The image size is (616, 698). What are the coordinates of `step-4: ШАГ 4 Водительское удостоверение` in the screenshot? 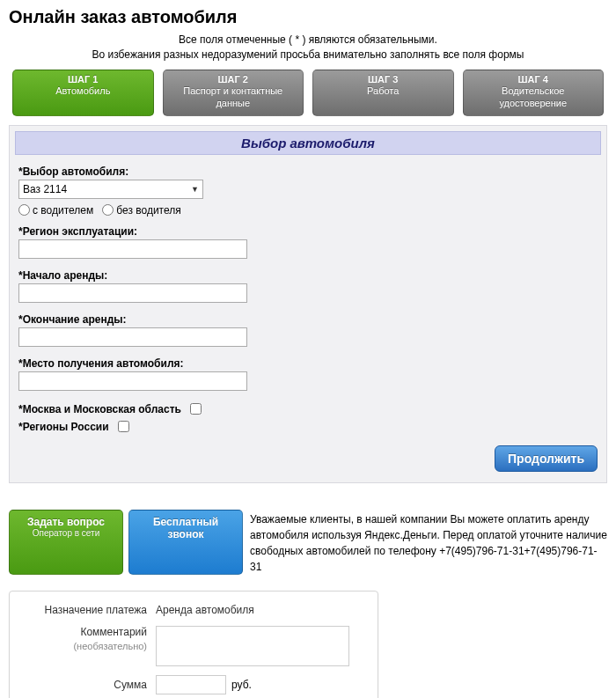 It's located at (533, 93).